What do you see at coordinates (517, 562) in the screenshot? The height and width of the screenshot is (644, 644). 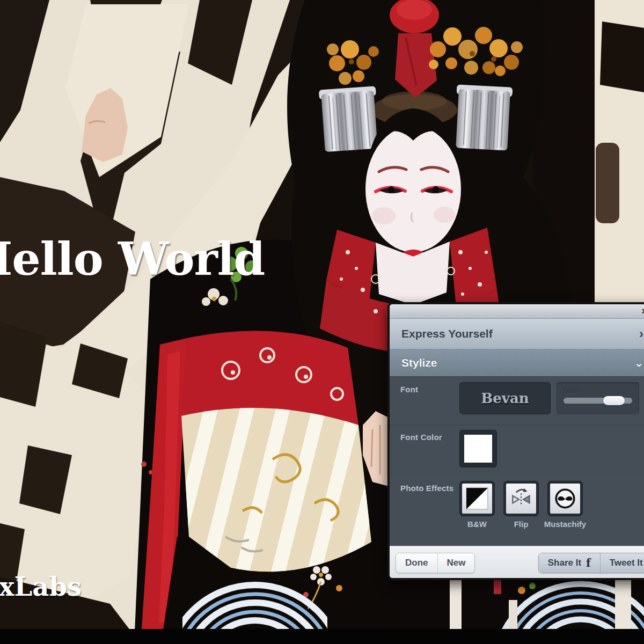 I see `panel-footer: Done New Share It f Tweet It t` at bounding box center [517, 562].